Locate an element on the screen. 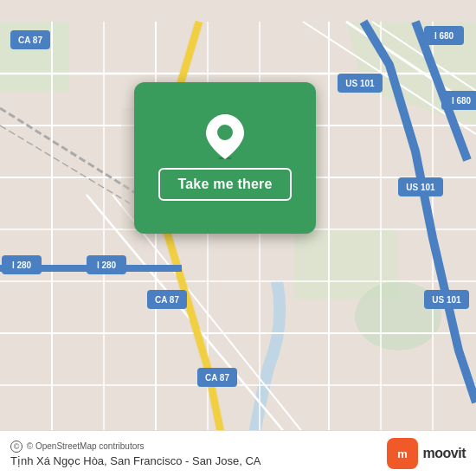 The width and height of the screenshot is (476, 476). bottom-left-info: © © OpenStreetMap contributors Tịnh Xá N… is located at coordinates (135, 453).